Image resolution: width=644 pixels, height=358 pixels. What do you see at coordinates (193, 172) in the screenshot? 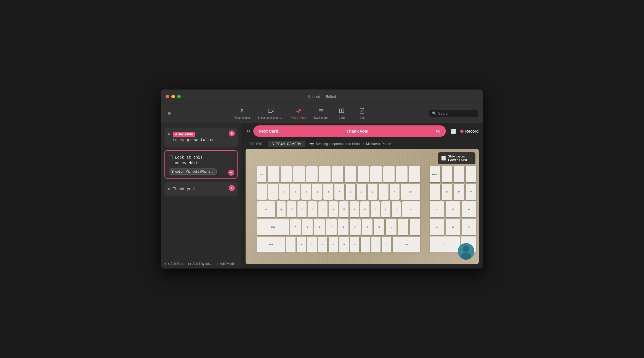
I see `card-device-dropdown: Shoot on Michael's iPhone ⌄` at bounding box center [193, 172].